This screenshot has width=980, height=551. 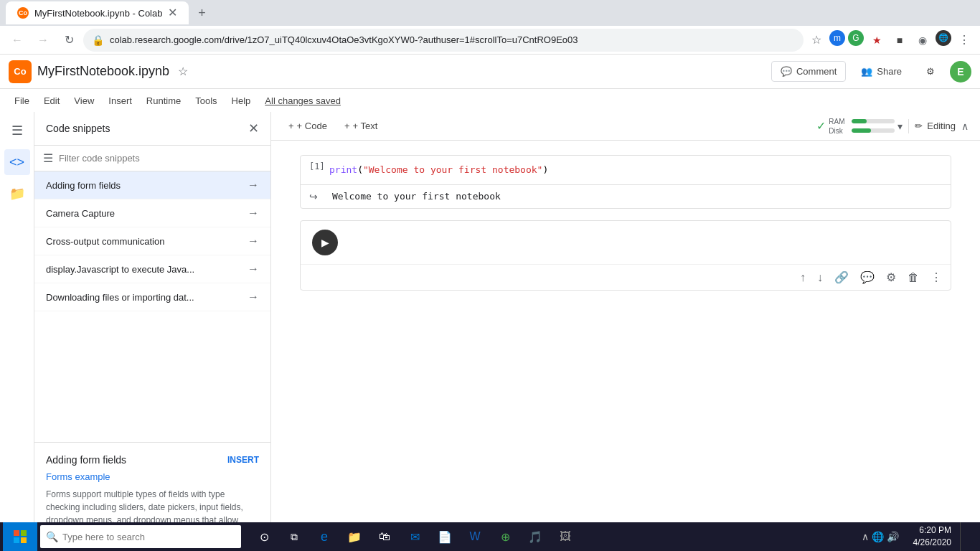 I want to click on taskbar-search-input, so click(x=149, y=537).